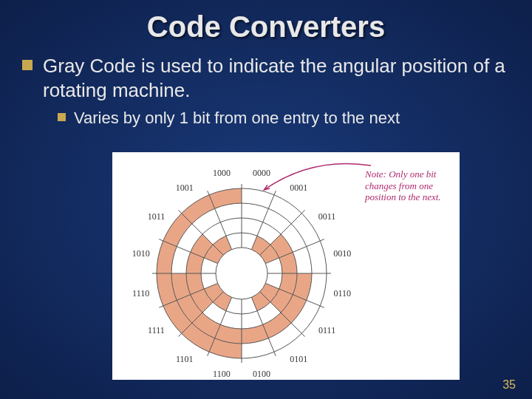  I want to click on gray-code-label: 0111, so click(327, 330).